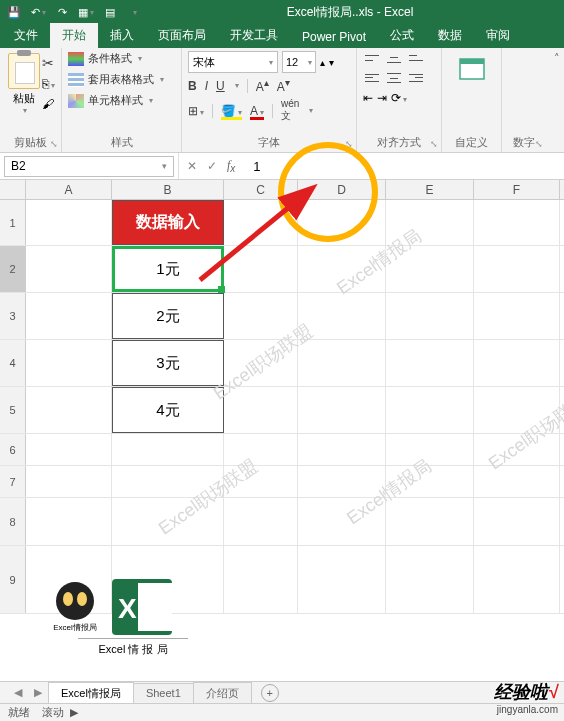 This screenshot has width=564, height=721. What do you see at coordinates (69, 269) in the screenshot?
I see `cell-a2` at bounding box center [69, 269].